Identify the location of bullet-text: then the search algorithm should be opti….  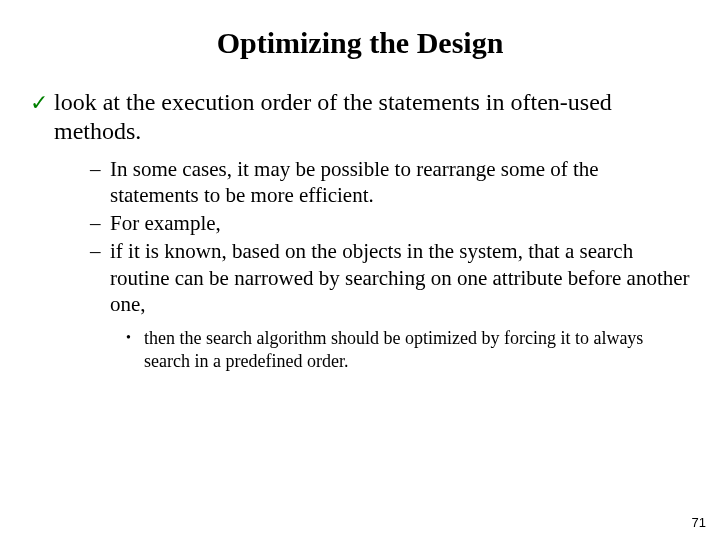
(417, 350).